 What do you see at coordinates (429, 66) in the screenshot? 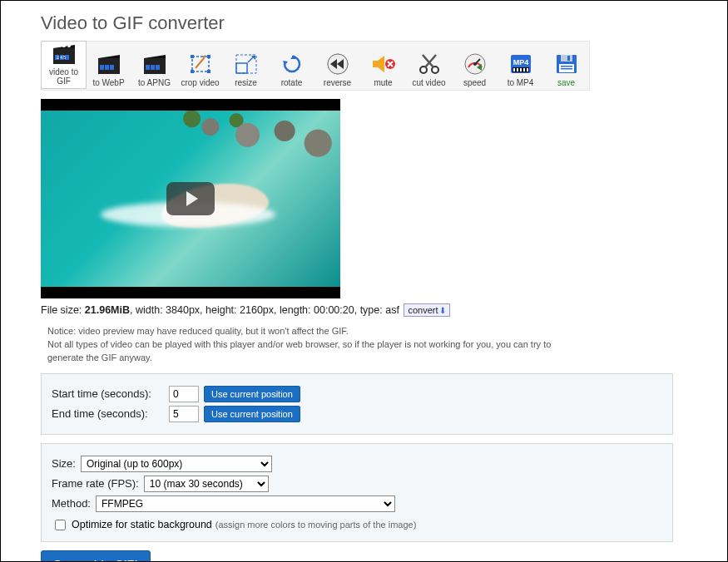
I see `tool-cut-video: cut video` at bounding box center [429, 66].